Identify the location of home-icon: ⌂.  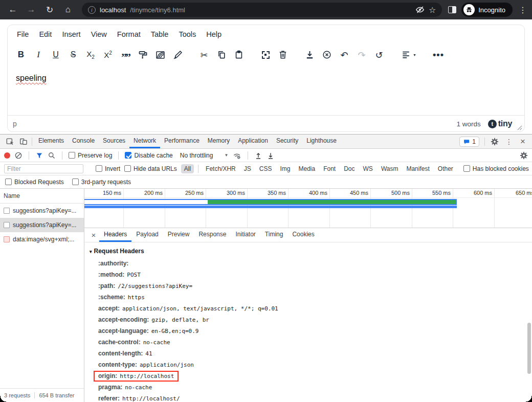
(68, 10).